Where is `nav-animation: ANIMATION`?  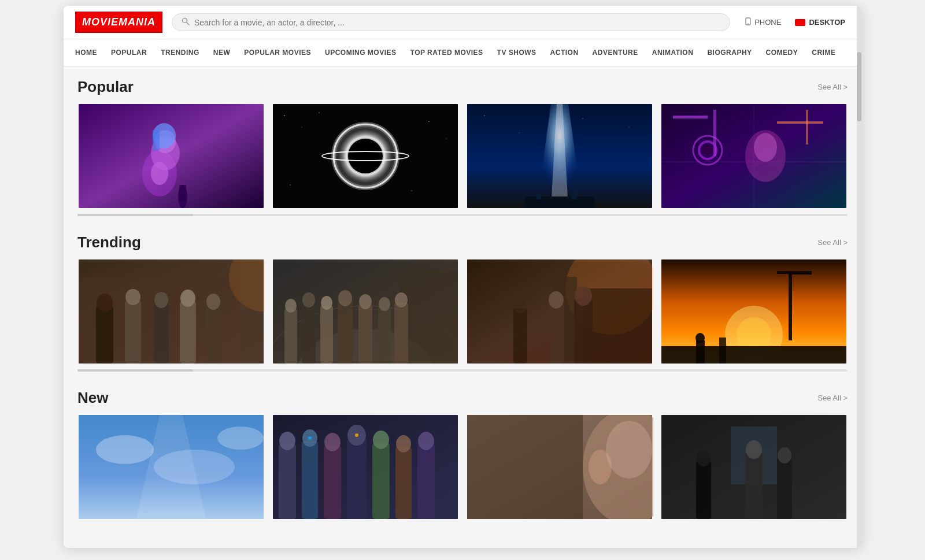 nav-animation: ANIMATION is located at coordinates (673, 53).